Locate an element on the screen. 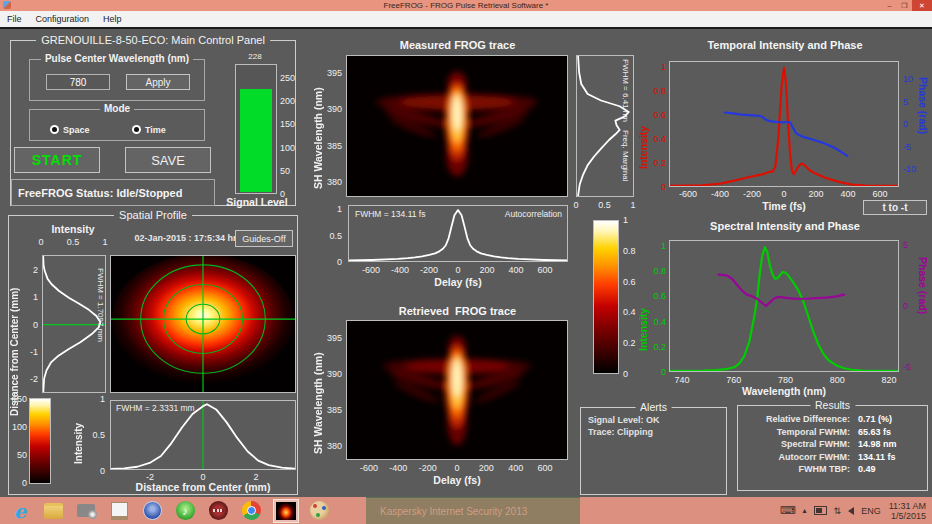 Image resolution: width=932 pixels, height=524 pixels. measured-frog-ylabel: SH Wavelength (nm) is located at coordinates (318, 126).